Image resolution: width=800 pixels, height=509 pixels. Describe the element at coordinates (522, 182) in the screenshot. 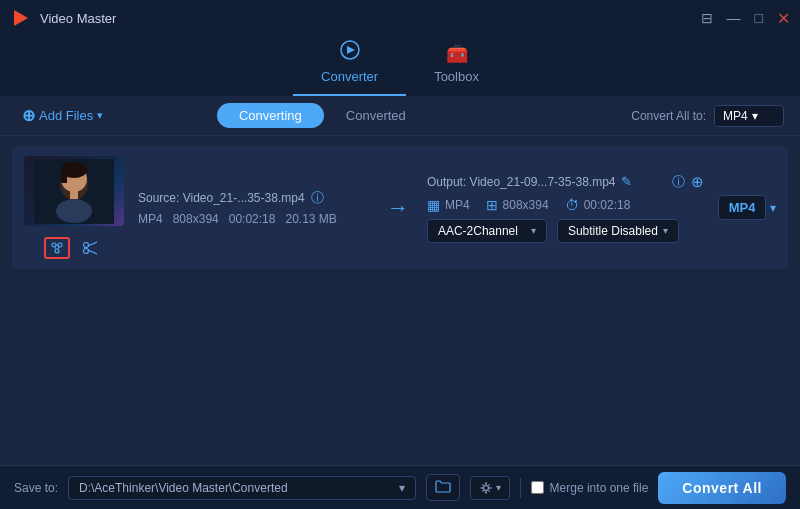

I see `output-label: Output: Video_21-09...7-35-38.mp4` at that location.